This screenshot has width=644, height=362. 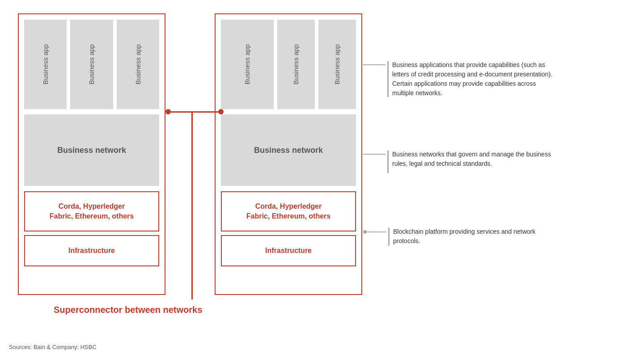 What do you see at coordinates (91, 64) in the screenshot?
I see `left-app-box-2: Business app` at bounding box center [91, 64].